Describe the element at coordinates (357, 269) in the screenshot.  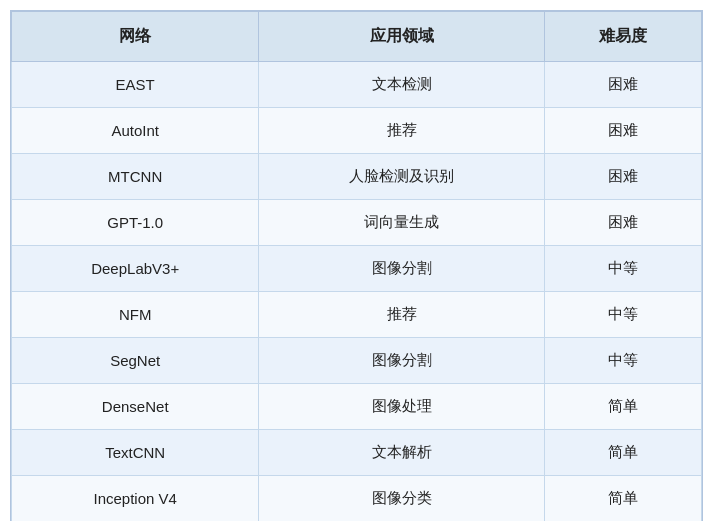
I see `table-row: DeepLabV3+图像分割中等` at that location.